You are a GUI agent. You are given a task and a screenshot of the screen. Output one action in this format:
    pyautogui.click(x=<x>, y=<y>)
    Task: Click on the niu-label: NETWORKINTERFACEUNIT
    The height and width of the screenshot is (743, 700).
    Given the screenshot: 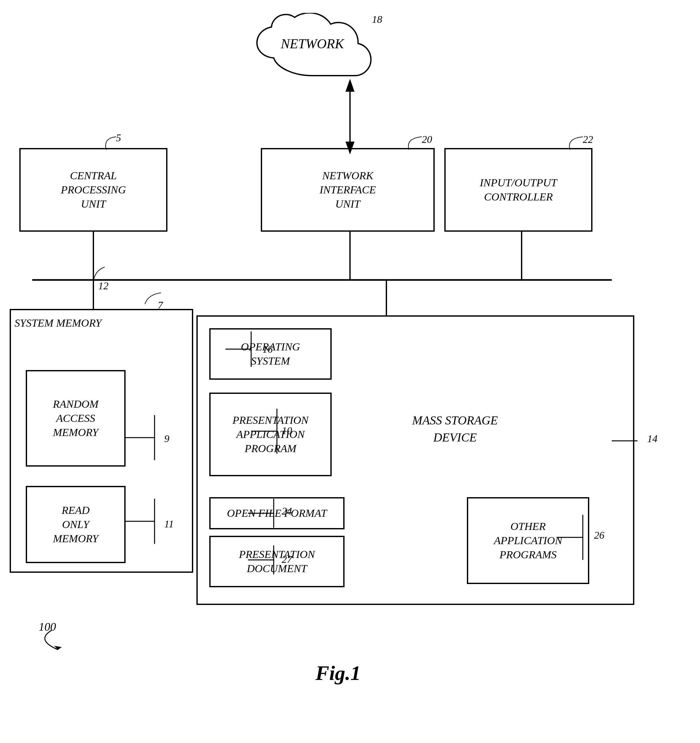 What is the action you would take?
    pyautogui.click(x=348, y=190)
    